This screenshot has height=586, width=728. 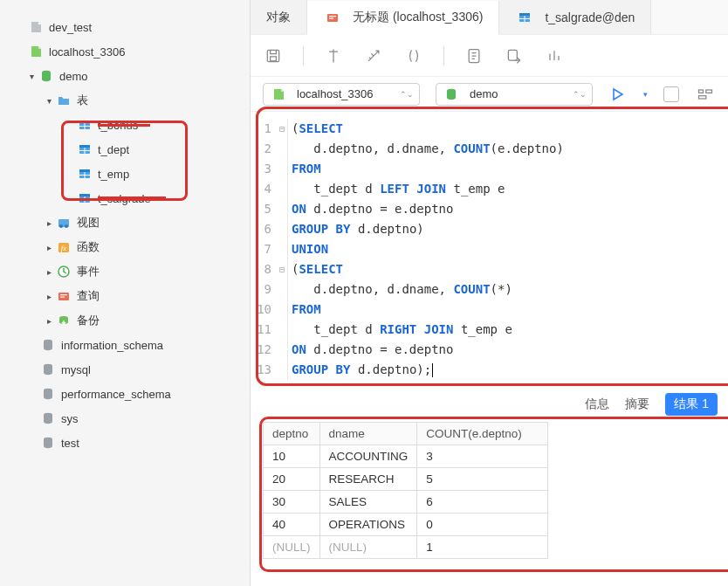 What do you see at coordinates (489, 129) in the screenshot?
I see `code-line: 1⊟(SELECT` at bounding box center [489, 129].